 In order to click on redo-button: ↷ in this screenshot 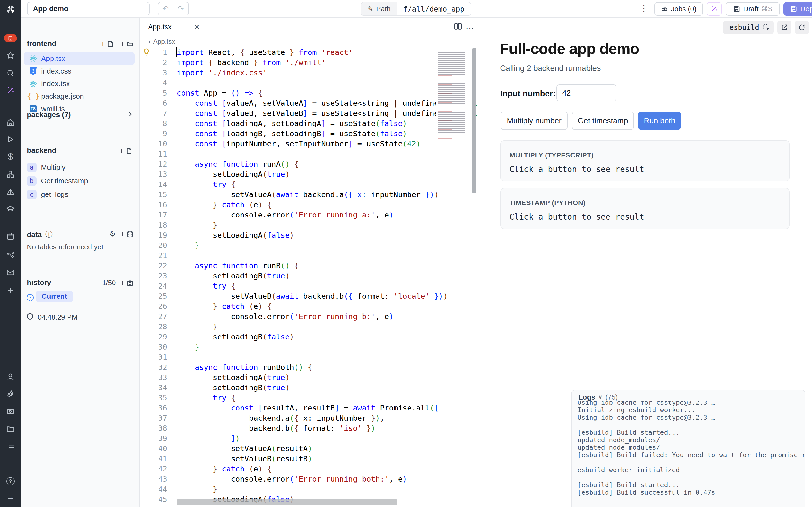, I will do `click(181, 9)`.